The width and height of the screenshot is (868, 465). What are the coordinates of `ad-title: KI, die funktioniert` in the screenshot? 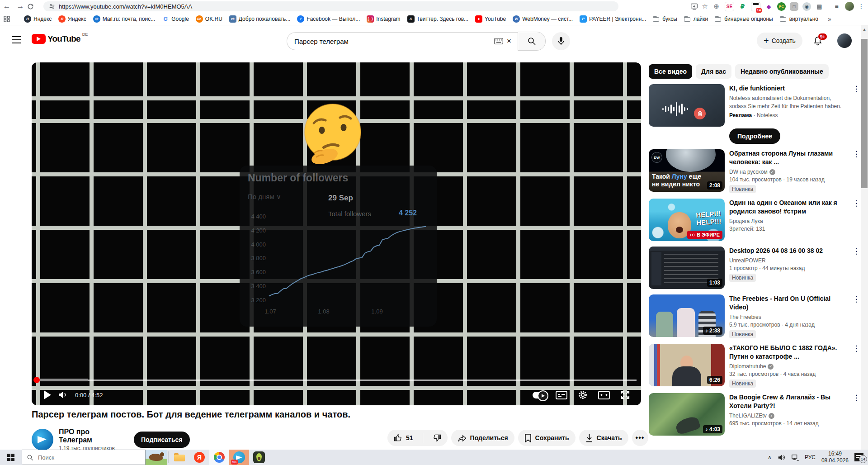 It's located at (786, 89).